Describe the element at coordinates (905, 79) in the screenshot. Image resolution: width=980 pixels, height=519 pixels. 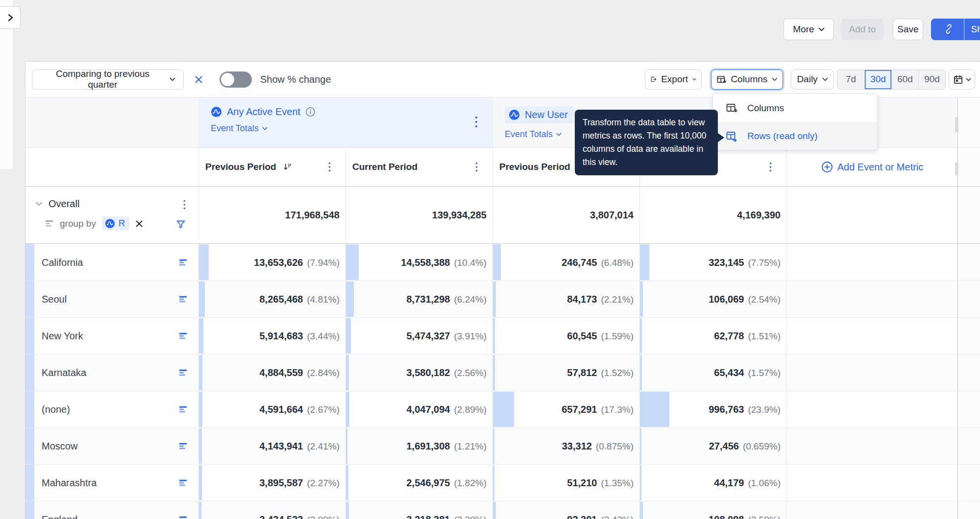
I see `range-60d: 60d` at that location.